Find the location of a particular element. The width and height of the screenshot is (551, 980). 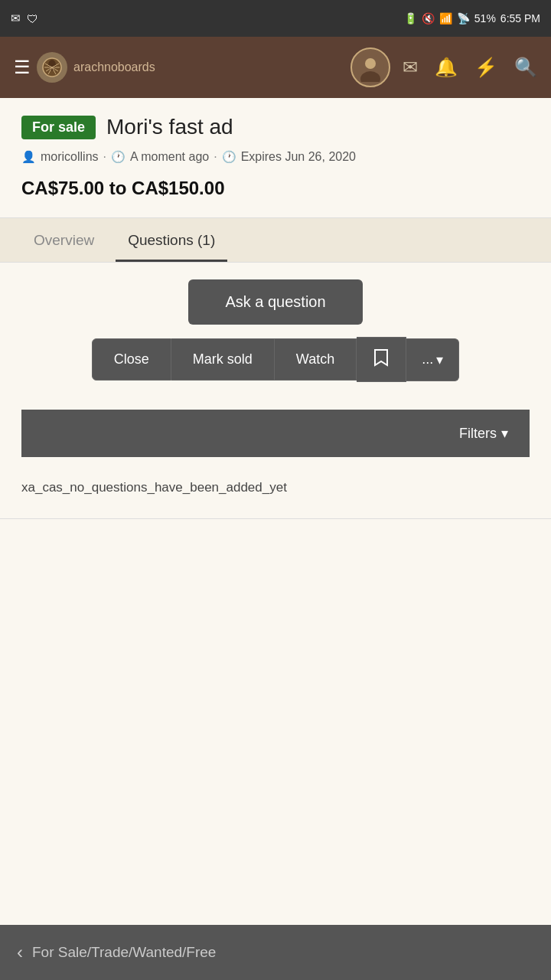

mute-icon: 🔇 is located at coordinates (429, 18).